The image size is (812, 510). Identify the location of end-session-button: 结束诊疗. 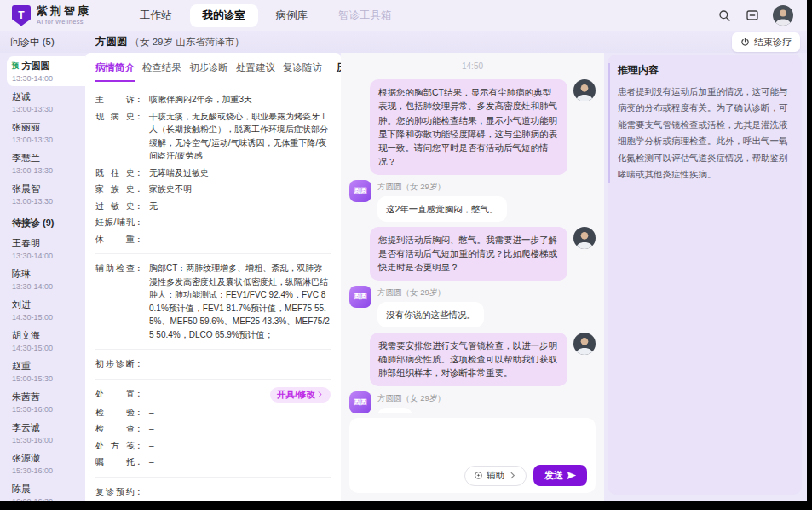
(766, 43).